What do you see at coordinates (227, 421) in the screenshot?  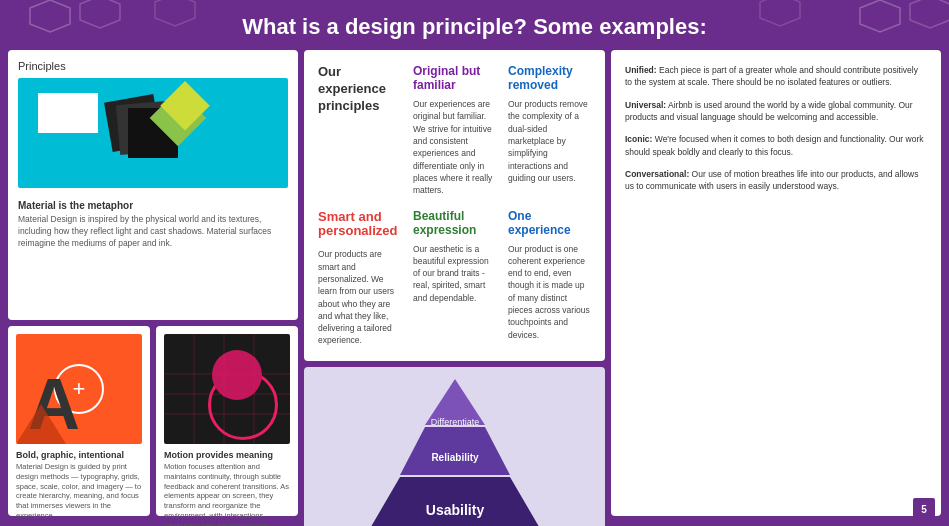 I see `motion-card: Motion provides meaning Motion focuses a…` at bounding box center [227, 421].